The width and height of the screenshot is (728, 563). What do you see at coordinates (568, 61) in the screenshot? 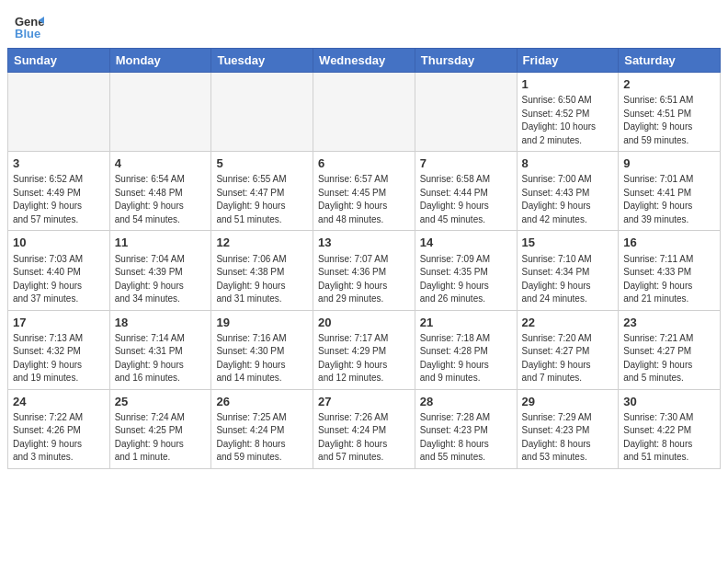
I see `weekday-header-cell: Friday` at bounding box center [568, 61].